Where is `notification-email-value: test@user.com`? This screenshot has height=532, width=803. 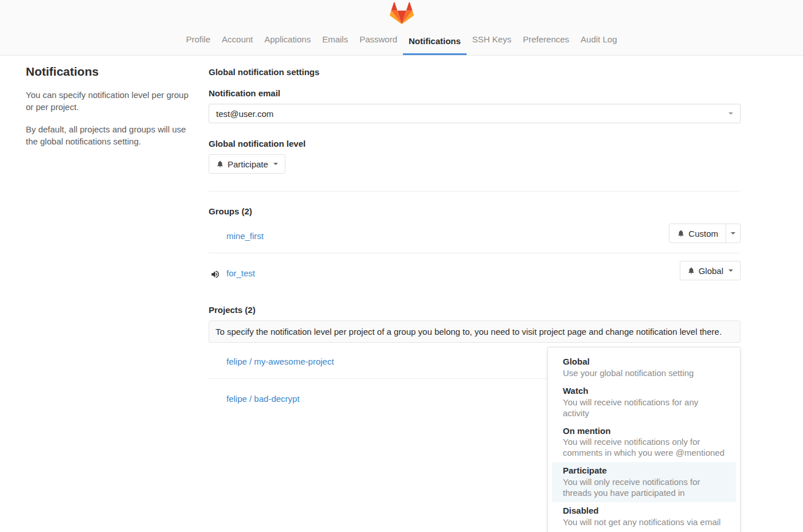
notification-email-value: test@user.com is located at coordinates (245, 114).